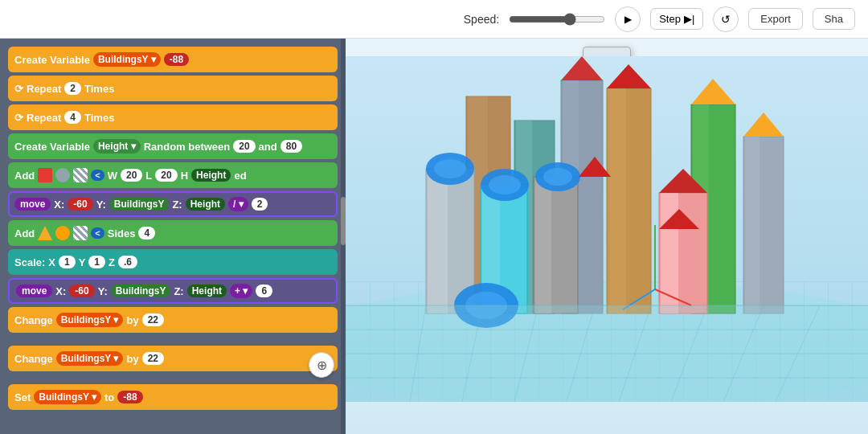  Describe the element at coordinates (128, 262) in the screenshot. I see `scale-z: .6` at that location.